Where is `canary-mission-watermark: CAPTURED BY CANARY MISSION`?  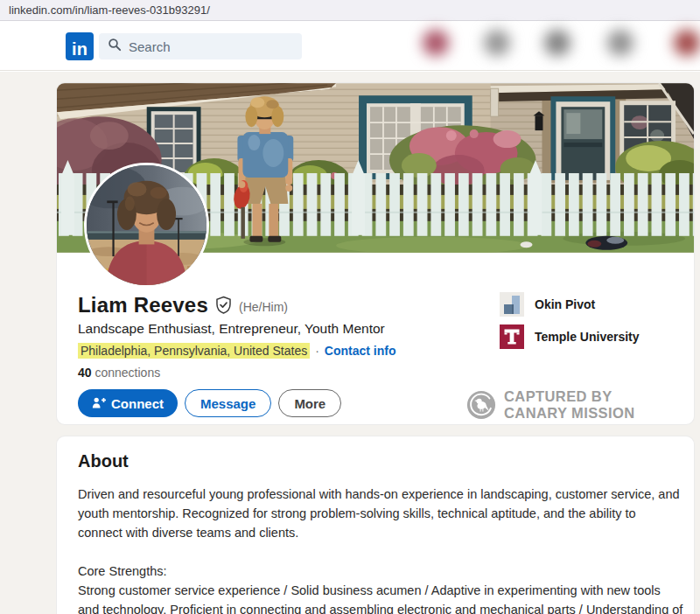 canary-mission-watermark: CAPTURED BY CANARY MISSION is located at coordinates (551, 405).